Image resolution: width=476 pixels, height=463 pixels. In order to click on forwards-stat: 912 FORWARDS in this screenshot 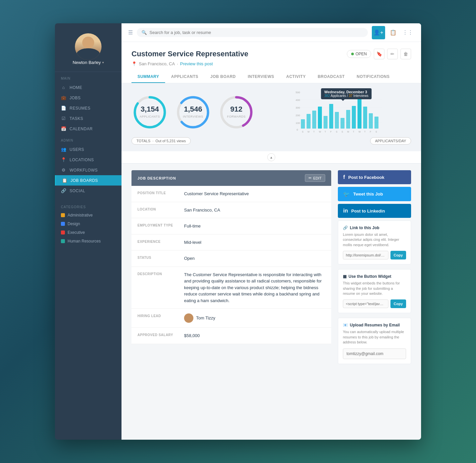, I will do `click(236, 112)`.